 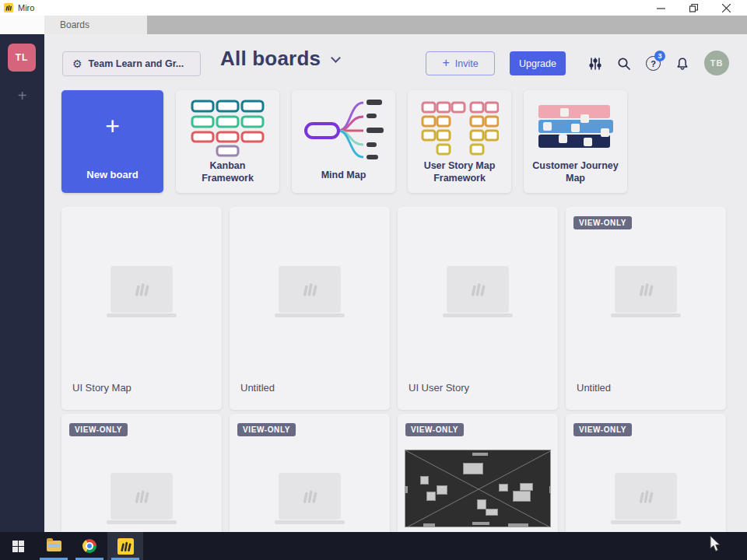 What do you see at coordinates (374, 25) in the screenshot?
I see `tab-bar: Boards` at bounding box center [374, 25].